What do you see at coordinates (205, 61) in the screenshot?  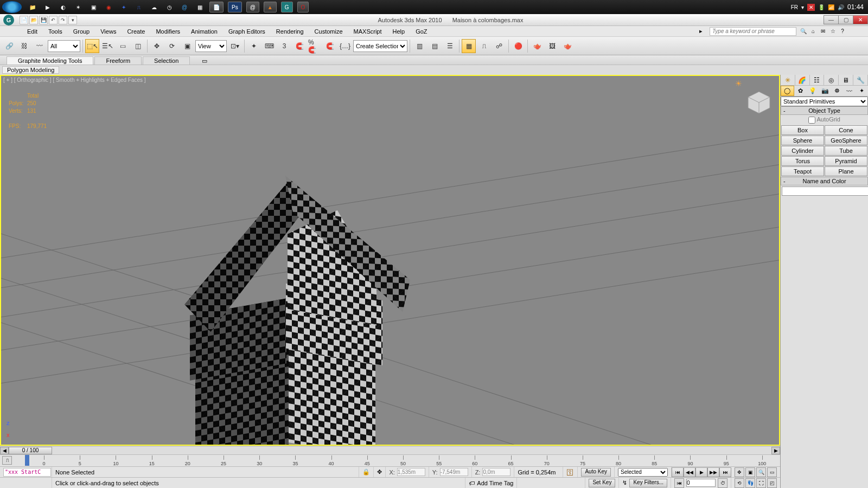 I see `ribbon-collapse-icon: ▭` at bounding box center [205, 61].